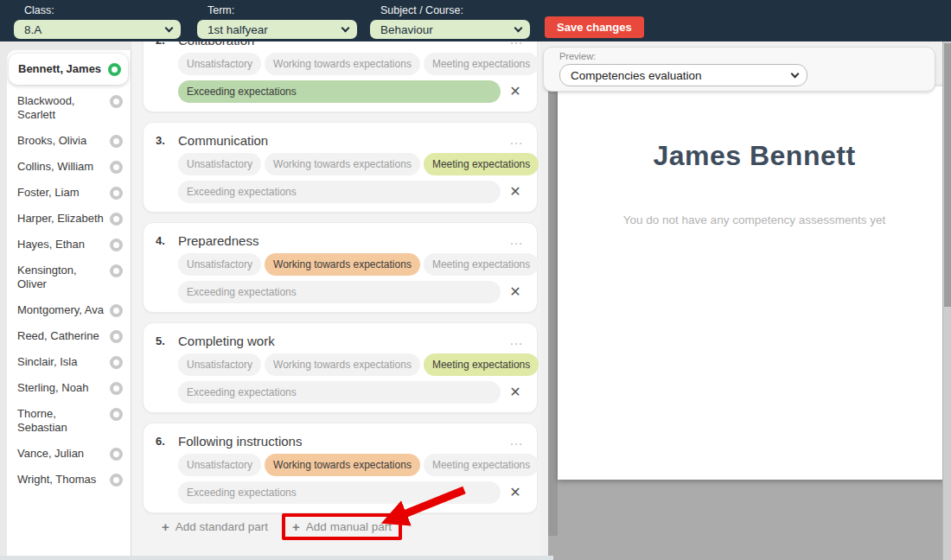 The image size is (951, 560). What do you see at coordinates (66, 301) in the screenshot?
I see `student-sidebar: Bennett, James Blackwood, Scarlett Brook…` at bounding box center [66, 301].